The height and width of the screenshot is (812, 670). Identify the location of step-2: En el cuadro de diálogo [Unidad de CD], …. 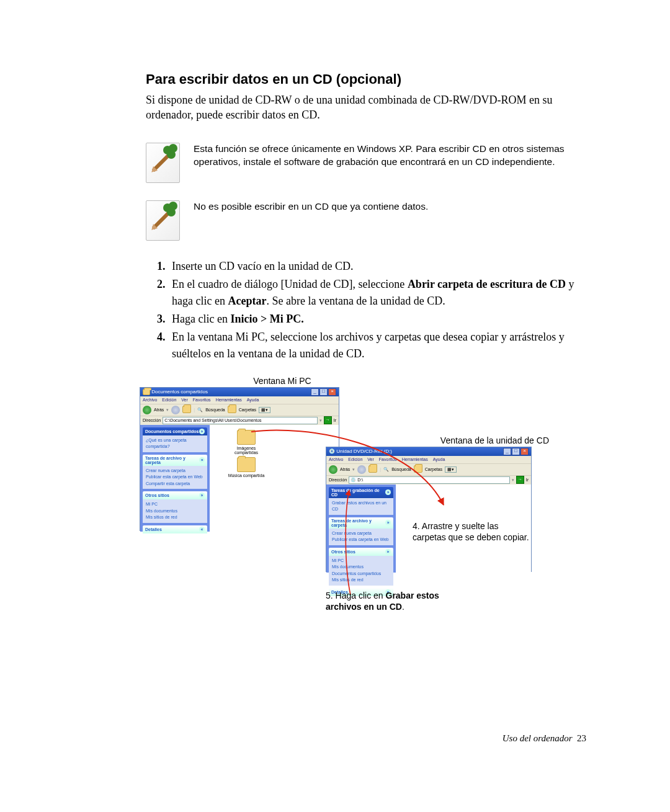
(377, 293).